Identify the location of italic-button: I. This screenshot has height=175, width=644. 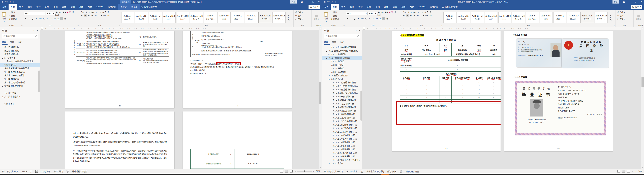
(351, 18).